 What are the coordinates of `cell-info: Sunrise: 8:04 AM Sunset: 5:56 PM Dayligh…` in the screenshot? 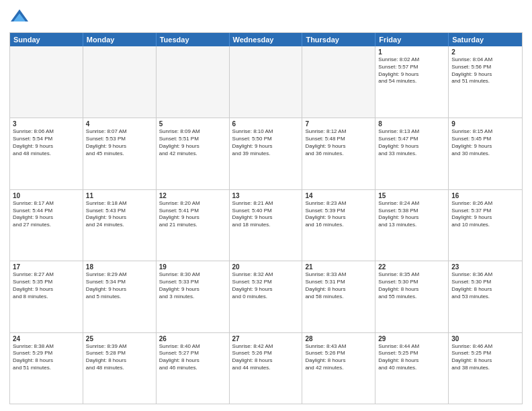 It's located at (485, 71).